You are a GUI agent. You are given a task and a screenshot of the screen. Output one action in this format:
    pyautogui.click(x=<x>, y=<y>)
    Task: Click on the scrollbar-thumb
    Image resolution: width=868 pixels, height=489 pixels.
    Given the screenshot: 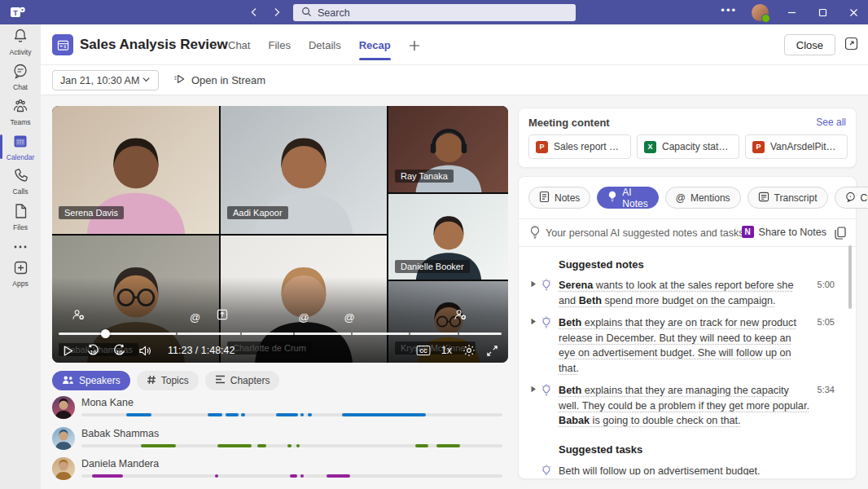 What is the action you would take?
    pyautogui.click(x=850, y=277)
    